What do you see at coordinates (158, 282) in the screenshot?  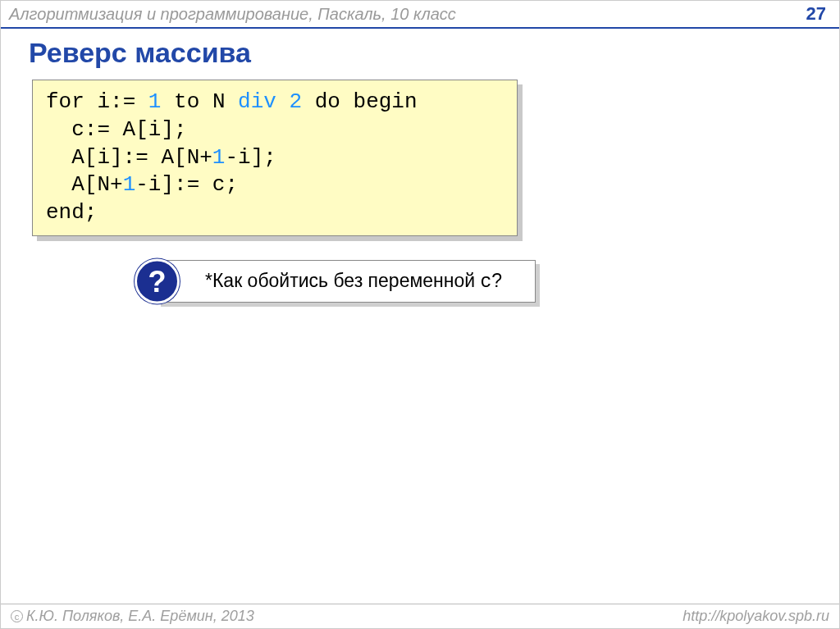 I see `question-icon: ?` at bounding box center [158, 282].